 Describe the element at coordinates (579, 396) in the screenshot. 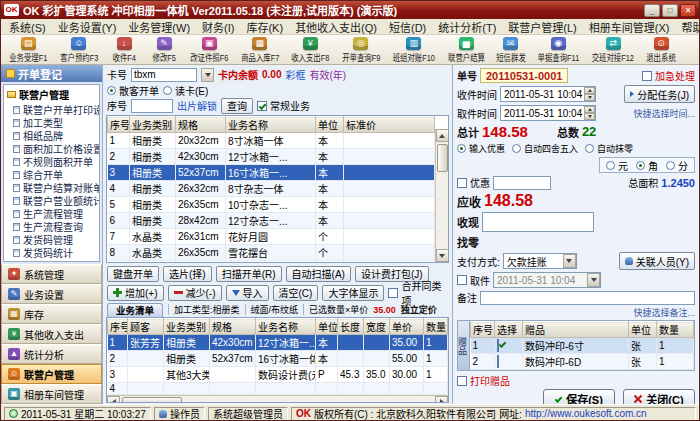

I see `save-button: 保存(S)` at that location.